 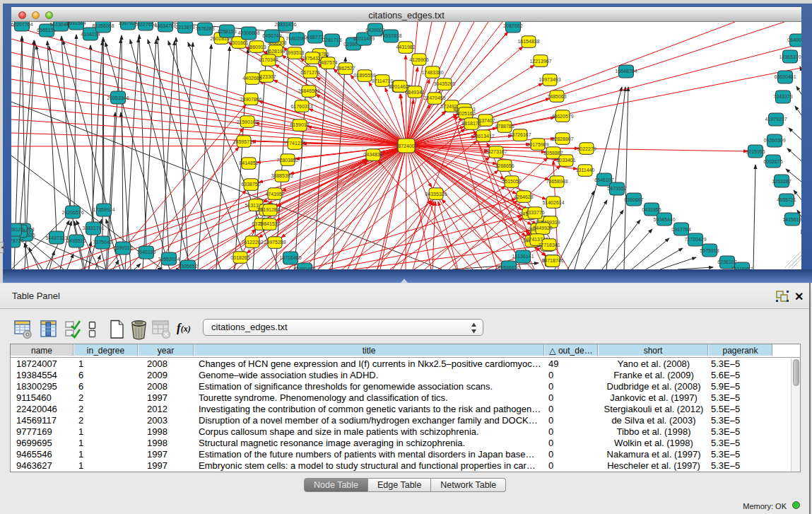 I want to click on svg-text: 41979237, so click(x=776, y=119).